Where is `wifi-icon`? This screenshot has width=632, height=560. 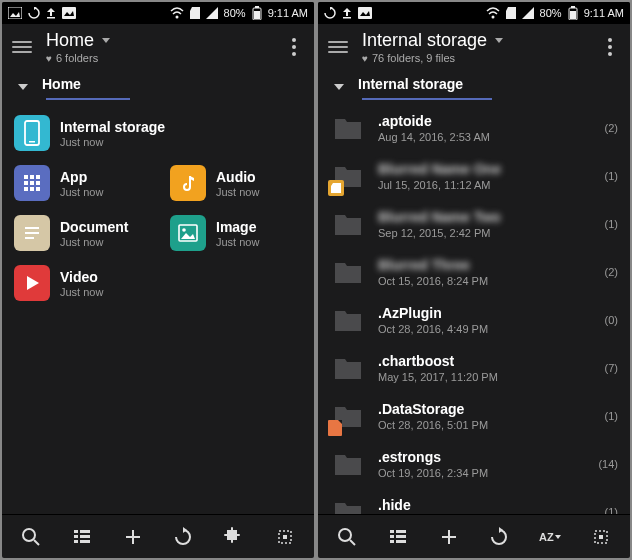 wifi-icon is located at coordinates (177, 13).